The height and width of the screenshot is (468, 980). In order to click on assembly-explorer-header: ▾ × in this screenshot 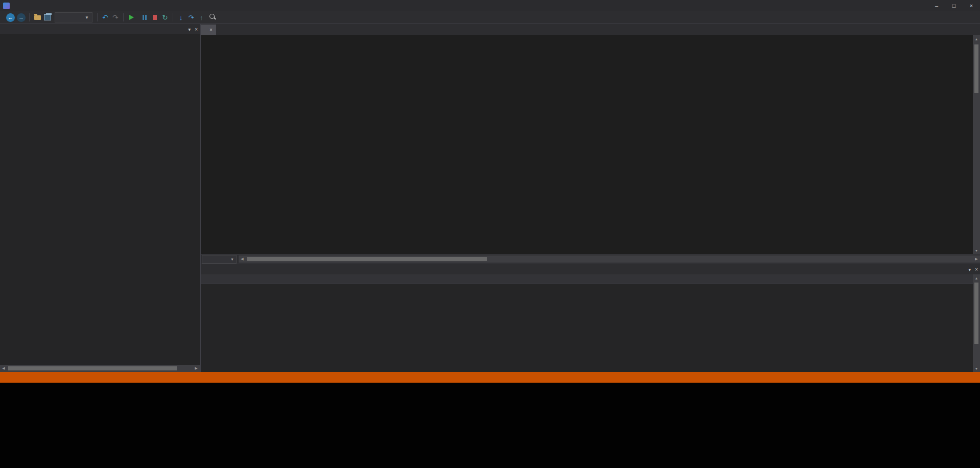, I will do `click(100, 29)`.